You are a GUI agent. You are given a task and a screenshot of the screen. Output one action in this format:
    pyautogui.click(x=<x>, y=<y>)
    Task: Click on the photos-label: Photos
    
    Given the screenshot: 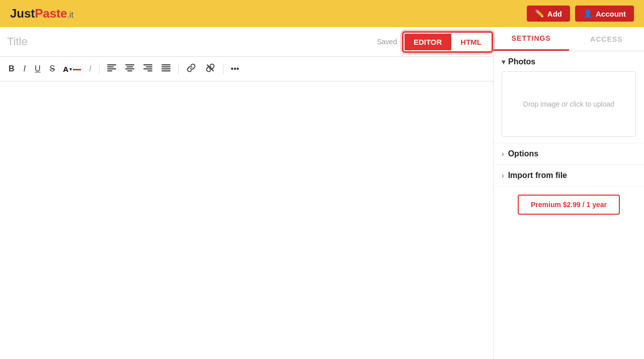 What is the action you would take?
    pyautogui.click(x=522, y=62)
    